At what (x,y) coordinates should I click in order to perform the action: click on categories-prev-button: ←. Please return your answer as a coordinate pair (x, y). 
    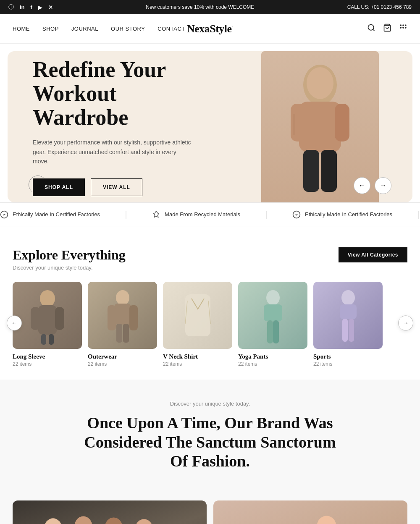
    Looking at the image, I should click on (14, 323).